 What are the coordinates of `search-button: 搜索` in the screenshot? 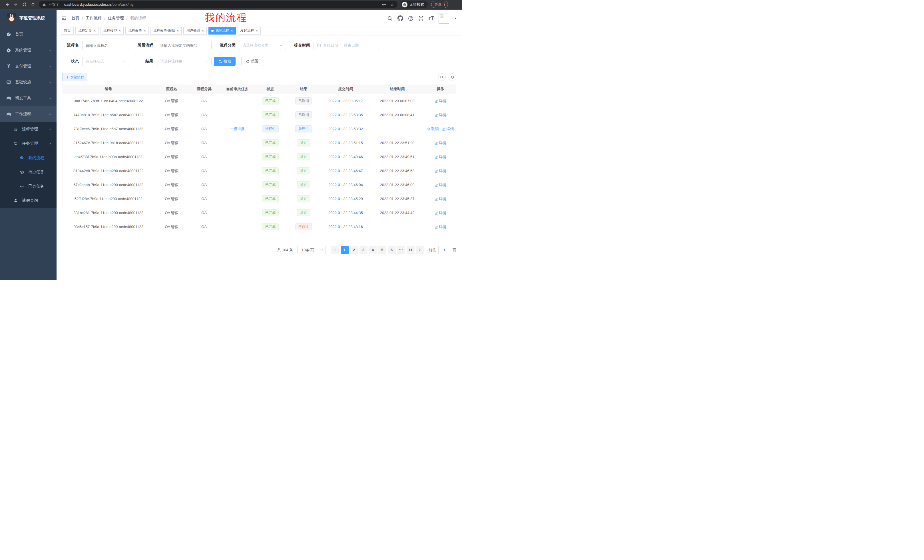 It's located at (225, 61).